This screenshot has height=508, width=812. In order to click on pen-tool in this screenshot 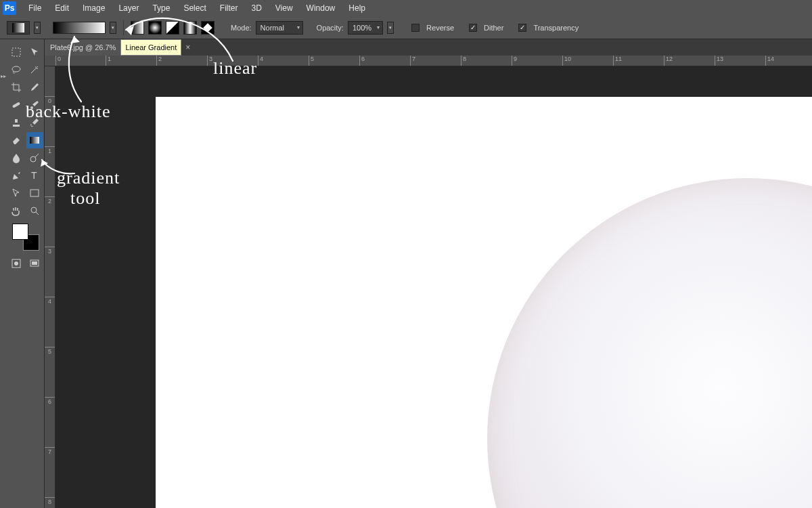, I will do `click(16, 175)`.